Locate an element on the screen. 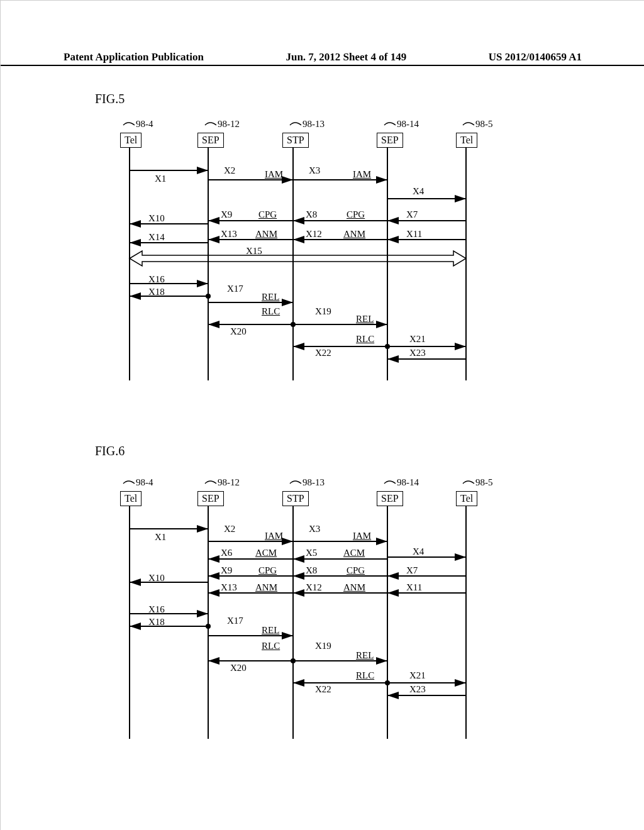  node-sep-right: SEP is located at coordinates (390, 140).